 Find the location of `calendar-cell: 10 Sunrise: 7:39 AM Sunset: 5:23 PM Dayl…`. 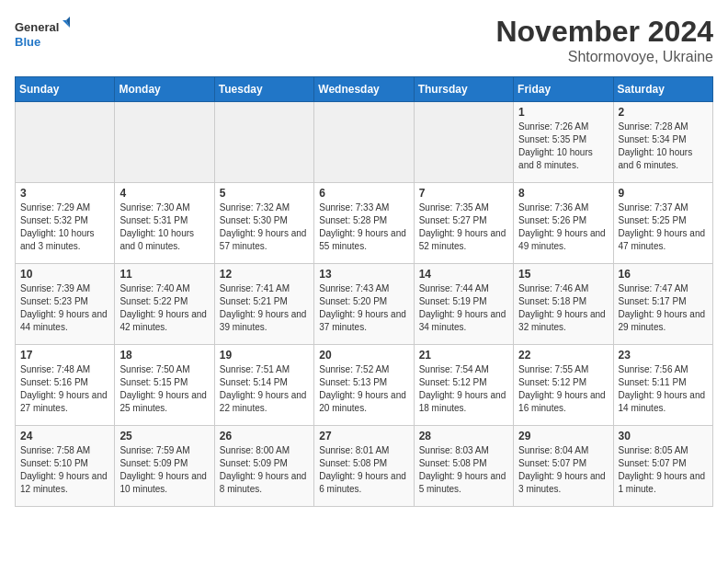

calendar-cell: 10 Sunrise: 7:39 AM Sunset: 5:23 PM Dayl… is located at coordinates (65, 304).